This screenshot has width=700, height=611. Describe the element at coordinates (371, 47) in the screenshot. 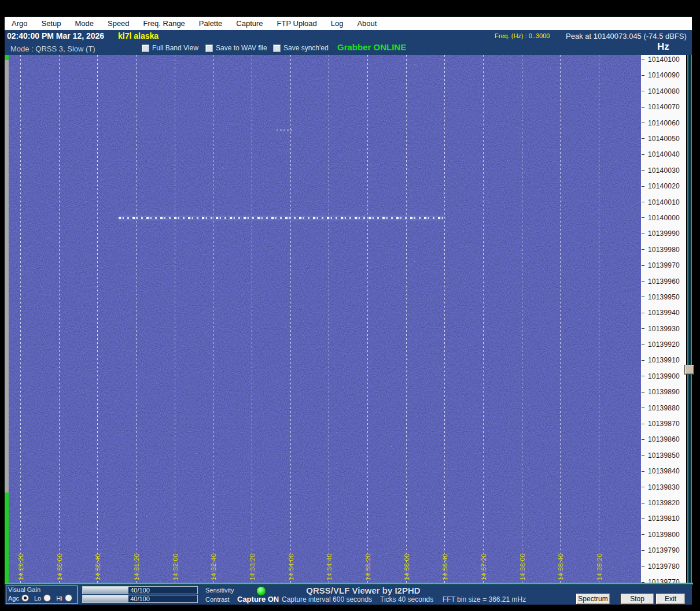

I see `grabber-status: Grabber ONLINE` at that location.